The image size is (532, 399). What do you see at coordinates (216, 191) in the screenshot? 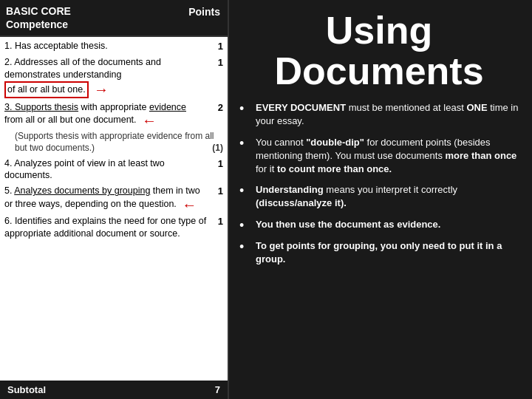
I see `rubric-item-5-points: 1` at bounding box center [216, 191].